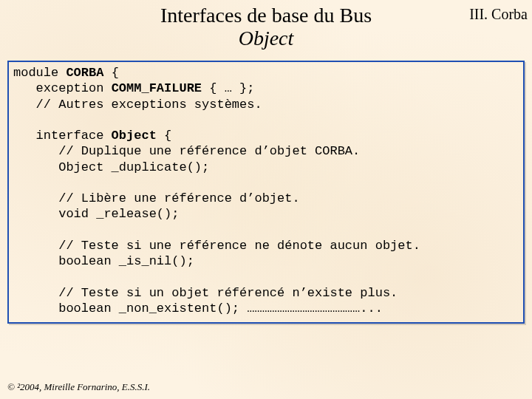  I want to click on slide-title: Interfaces de base du Bus Object, so click(266, 27).